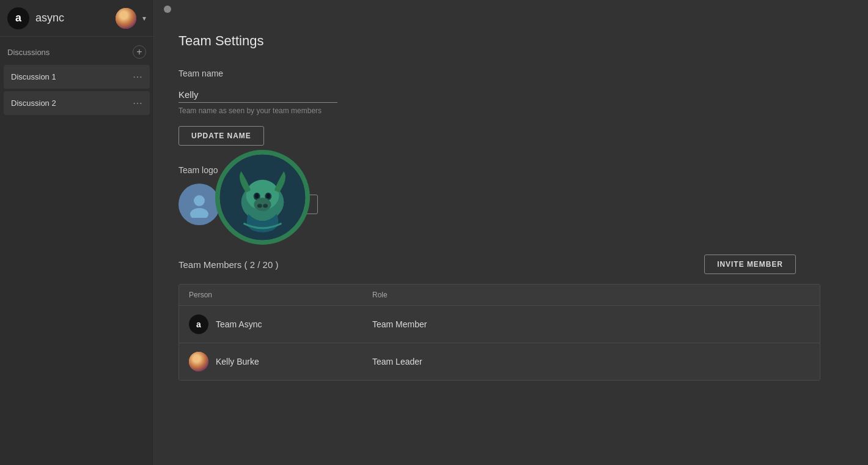 The height and width of the screenshot is (465, 868). Describe the element at coordinates (221, 136) in the screenshot. I see `update-name-button: UPDATE NAME` at that location.